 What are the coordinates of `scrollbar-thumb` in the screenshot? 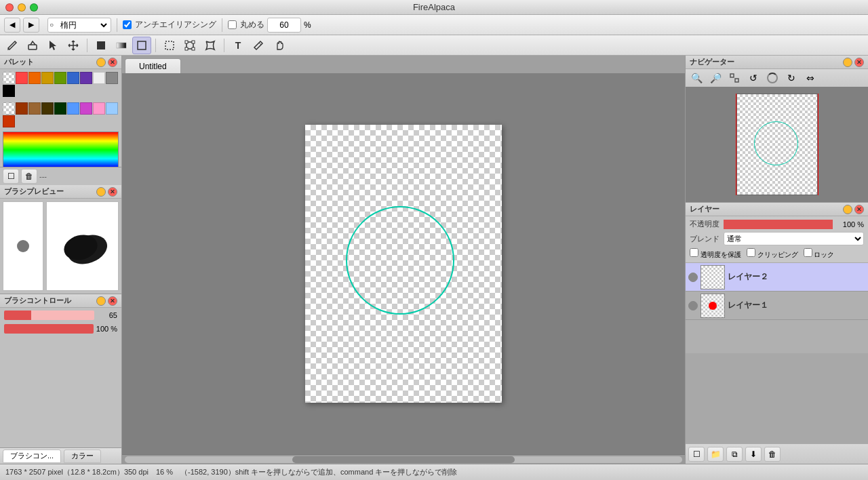 It's located at (404, 460).